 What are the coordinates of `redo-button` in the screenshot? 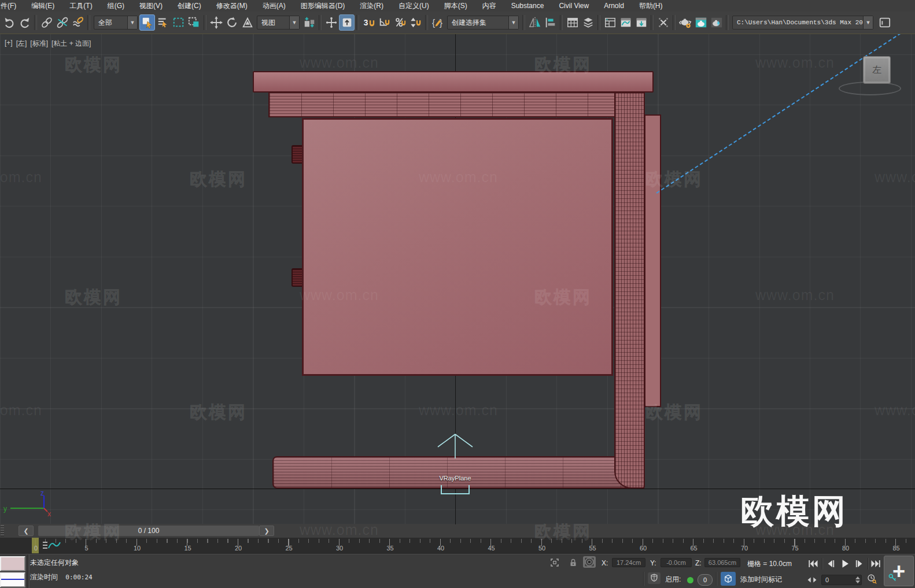 It's located at (24, 23).